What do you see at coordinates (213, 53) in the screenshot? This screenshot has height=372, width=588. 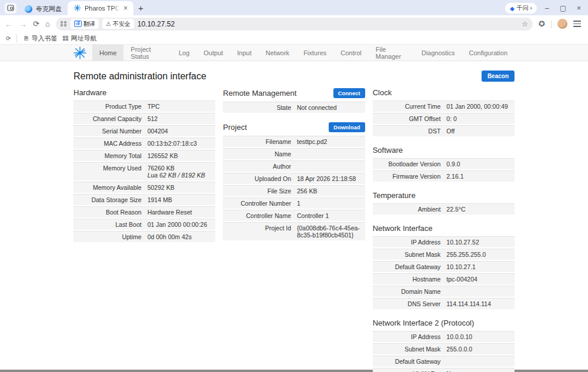 I see `nav-tab: Output` at bounding box center [213, 53].